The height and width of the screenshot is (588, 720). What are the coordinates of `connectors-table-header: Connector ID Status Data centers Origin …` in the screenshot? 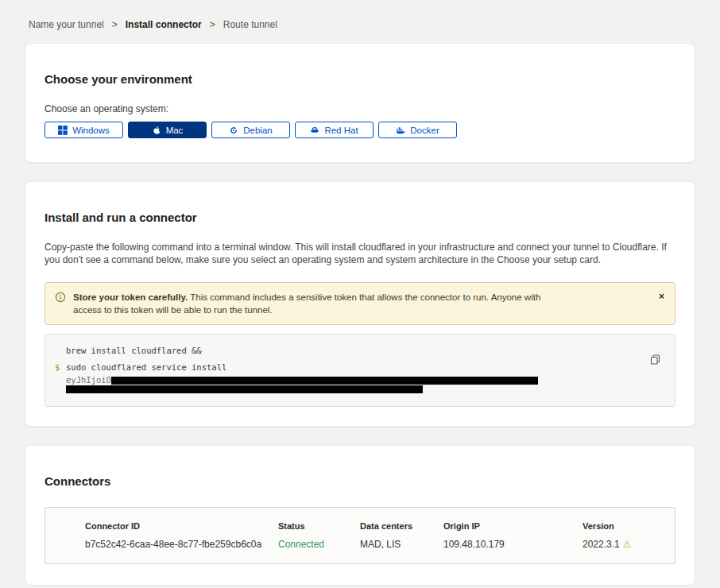 It's located at (360, 520).